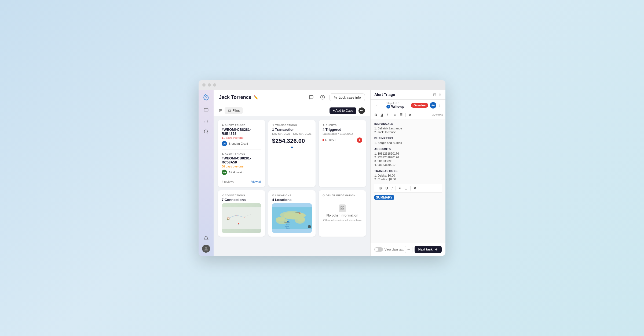 This screenshot has width=644, height=336. Describe the element at coordinates (256, 97) in the screenshot. I see `edit-case-icon: ✏️` at that location.